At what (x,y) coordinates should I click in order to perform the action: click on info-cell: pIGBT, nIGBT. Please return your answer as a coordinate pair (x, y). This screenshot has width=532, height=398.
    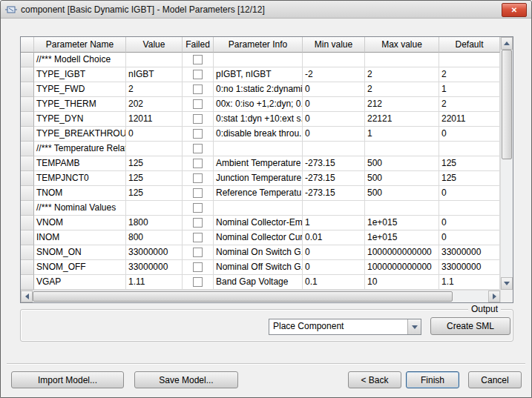
    Looking at the image, I should click on (258, 75).